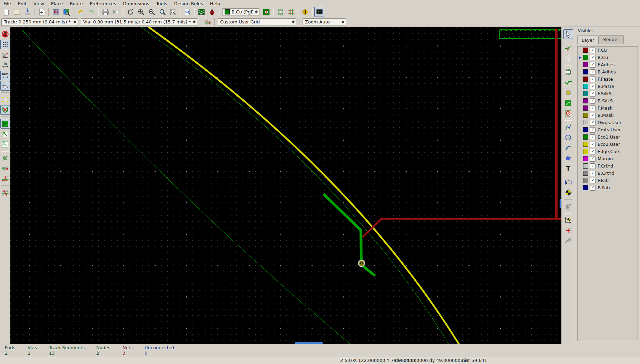 This screenshot has height=364, width=640. What do you see at coordinates (5, 124) in the screenshot?
I see `zones-filled-icon` at bounding box center [5, 124].